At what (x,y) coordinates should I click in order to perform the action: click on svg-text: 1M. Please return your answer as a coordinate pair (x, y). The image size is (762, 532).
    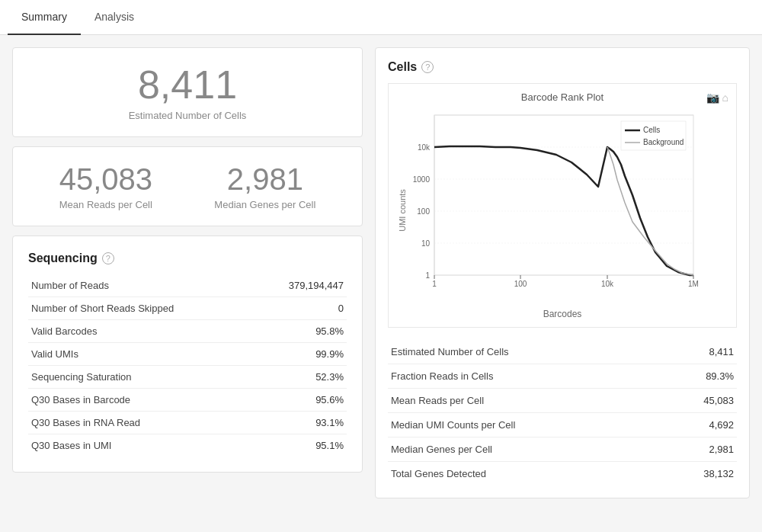
    Looking at the image, I should click on (693, 284).